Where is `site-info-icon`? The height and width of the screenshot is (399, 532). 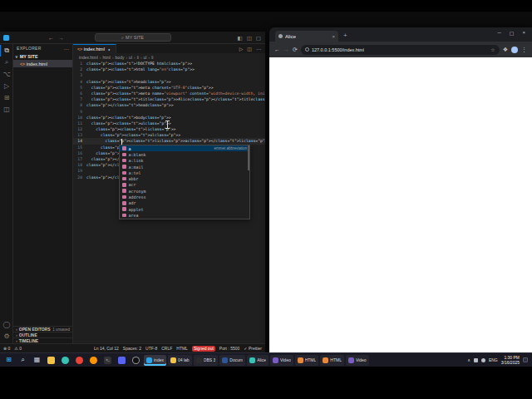 site-info-icon is located at coordinates (308, 50).